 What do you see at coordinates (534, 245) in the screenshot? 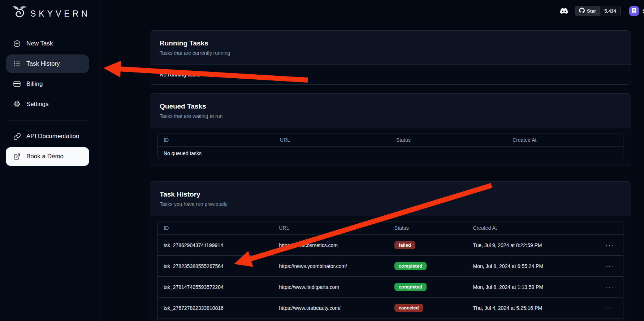
I see `task-created-cell: Tue, Jul 9, 2024 at 8:22:59 PM` at bounding box center [534, 245].